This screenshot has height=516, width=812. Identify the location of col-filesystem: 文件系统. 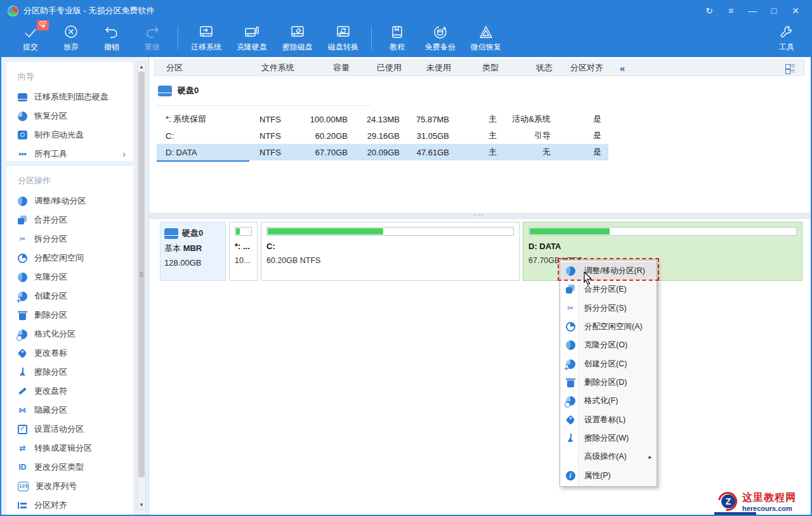
(278, 68).